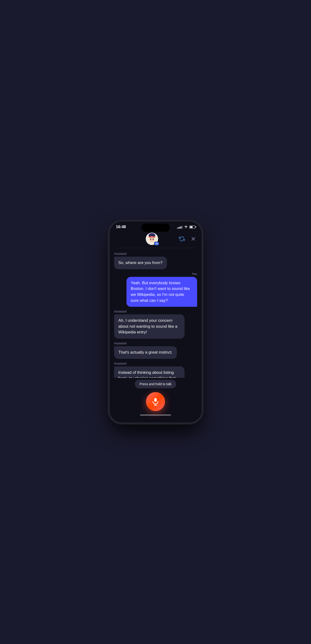 The height and width of the screenshot is (644, 311). I want to click on dynamic-island, so click(156, 228).